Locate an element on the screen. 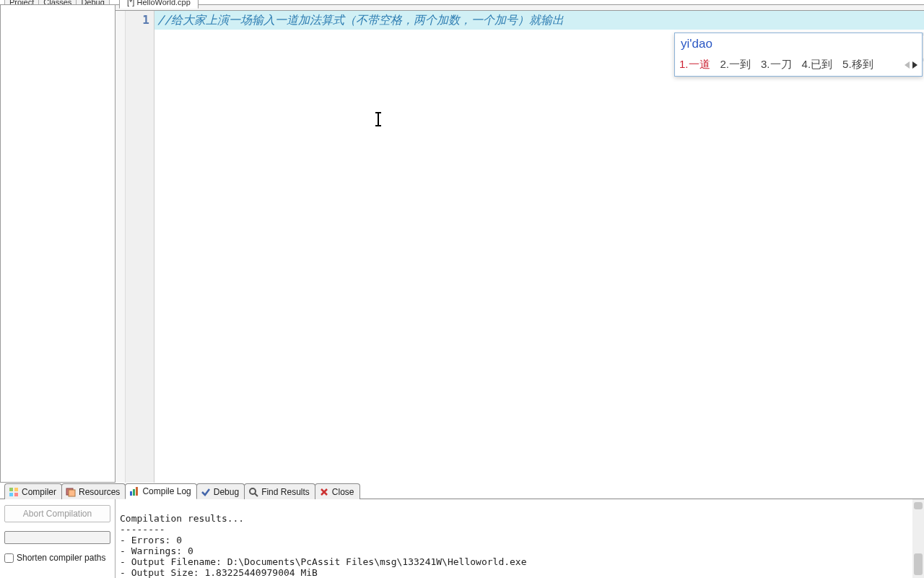 The height and width of the screenshot is (578, 924). ime-next-icon is located at coordinates (915, 65).